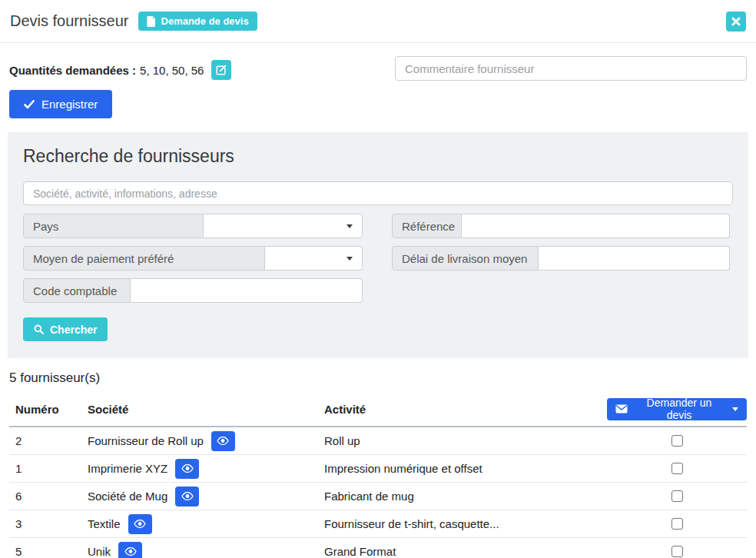  Describe the element at coordinates (151, 22) in the screenshot. I see `file-icon` at that location.